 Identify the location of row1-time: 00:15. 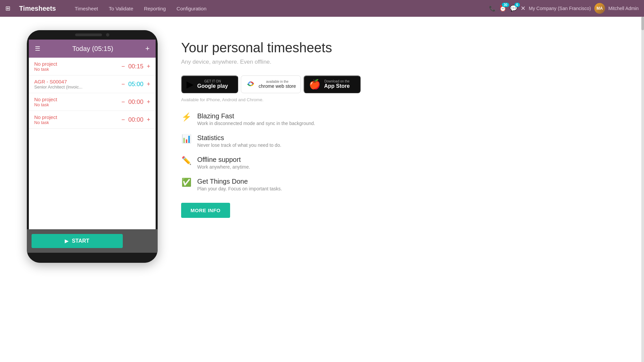
(136, 66).